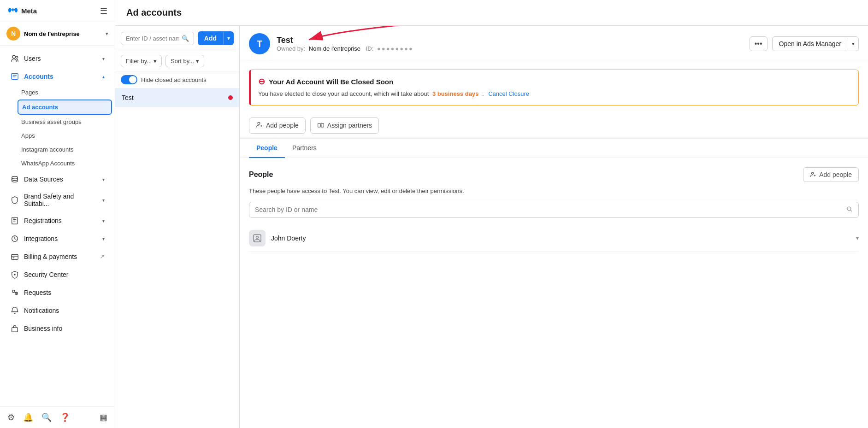 The width and height of the screenshot is (868, 428). What do you see at coordinates (139, 61) in the screenshot?
I see `filter-by-label: Filter by...` at bounding box center [139, 61].